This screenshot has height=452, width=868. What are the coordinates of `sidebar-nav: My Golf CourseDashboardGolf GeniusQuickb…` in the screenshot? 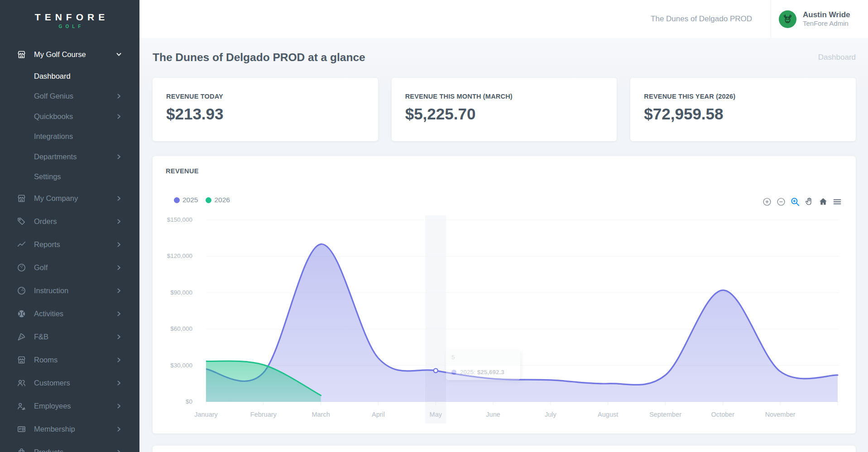 It's located at (70, 247).